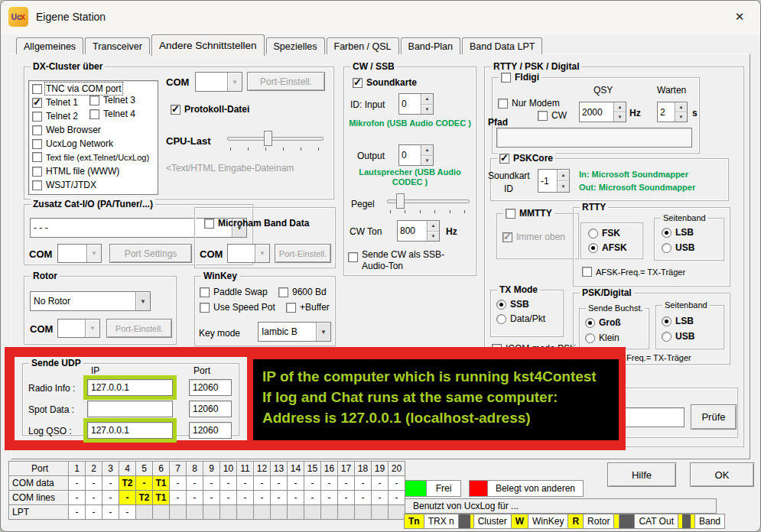  I want to click on protokoll-datei-row: Protokoll-Datei, so click(210, 109).